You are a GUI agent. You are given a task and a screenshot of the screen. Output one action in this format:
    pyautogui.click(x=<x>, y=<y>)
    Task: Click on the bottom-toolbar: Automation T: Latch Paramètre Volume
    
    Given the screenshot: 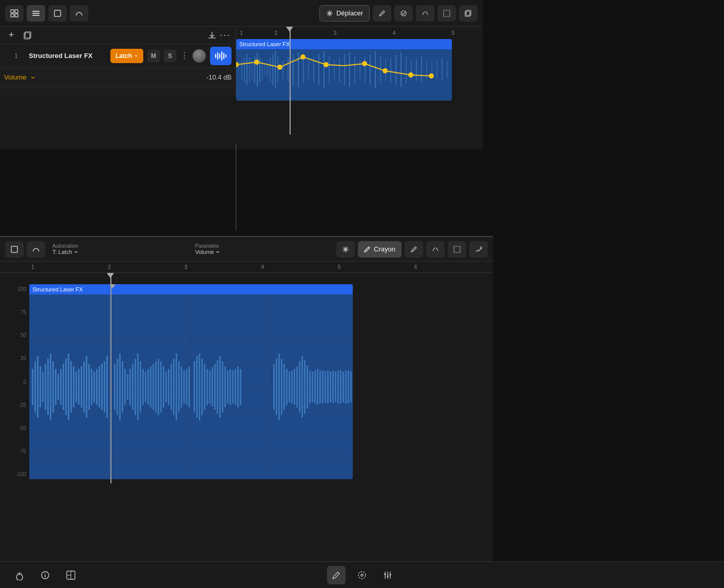 What is the action you would take?
    pyautogui.click(x=246, y=249)
    